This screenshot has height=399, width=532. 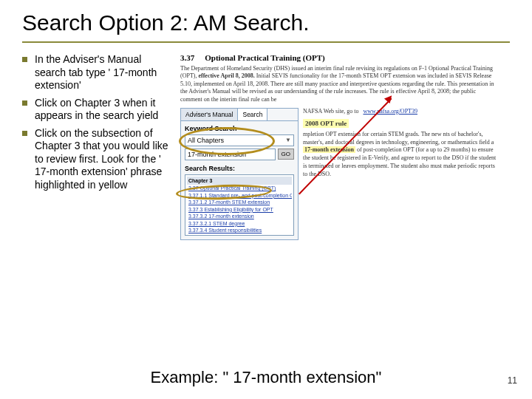 What do you see at coordinates (239, 129) in the screenshot?
I see `keyword-search-label: Keyword Search` at bounding box center [239, 129].